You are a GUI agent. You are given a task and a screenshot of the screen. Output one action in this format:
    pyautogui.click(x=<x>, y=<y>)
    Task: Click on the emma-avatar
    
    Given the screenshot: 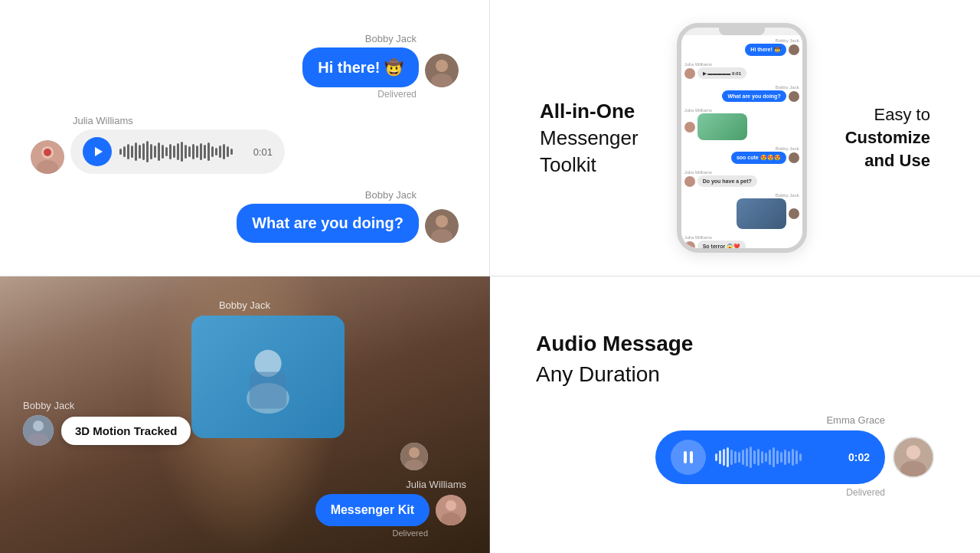 What is the action you would take?
    pyautogui.click(x=913, y=457)
    